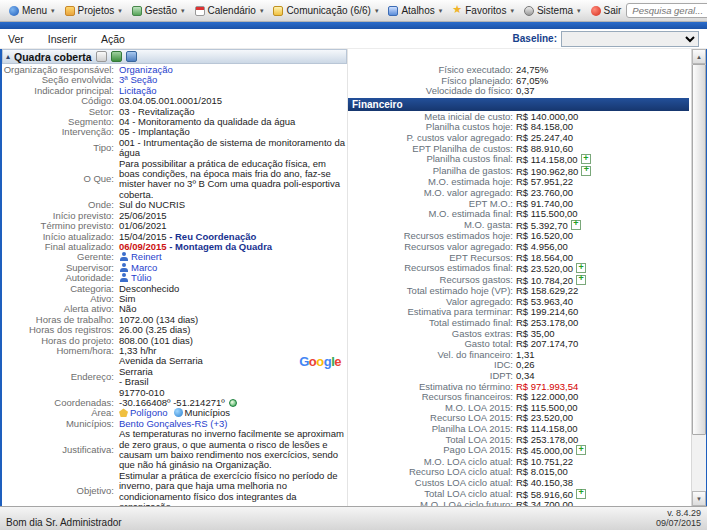  Describe the element at coordinates (415, 10) in the screenshot. I see `menu-item-atalhos: Atalhos▾` at that location.